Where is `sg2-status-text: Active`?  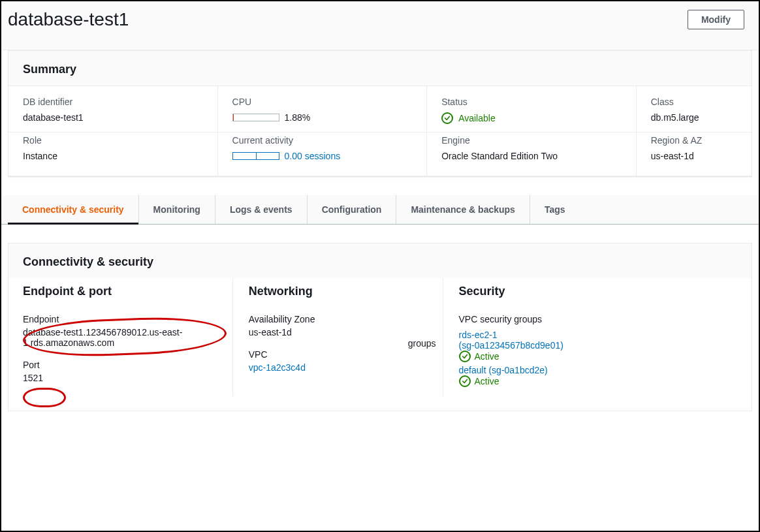
sg2-status-text: Active is located at coordinates (487, 381).